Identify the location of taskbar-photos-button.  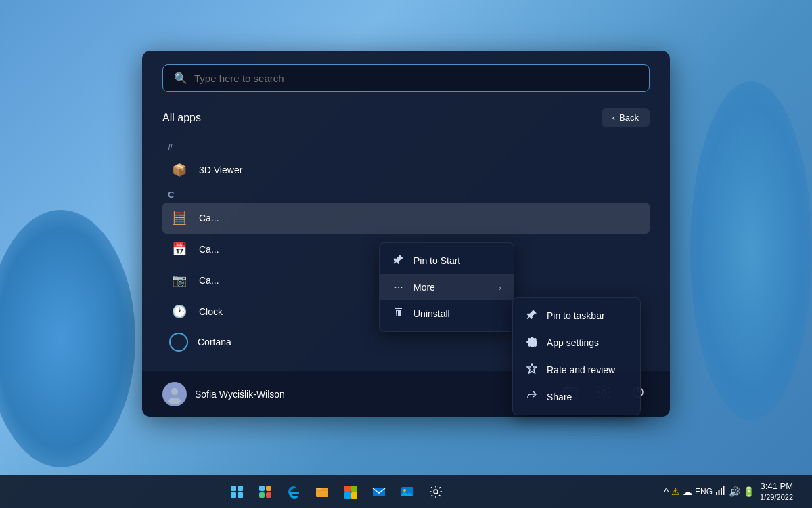
(407, 492).